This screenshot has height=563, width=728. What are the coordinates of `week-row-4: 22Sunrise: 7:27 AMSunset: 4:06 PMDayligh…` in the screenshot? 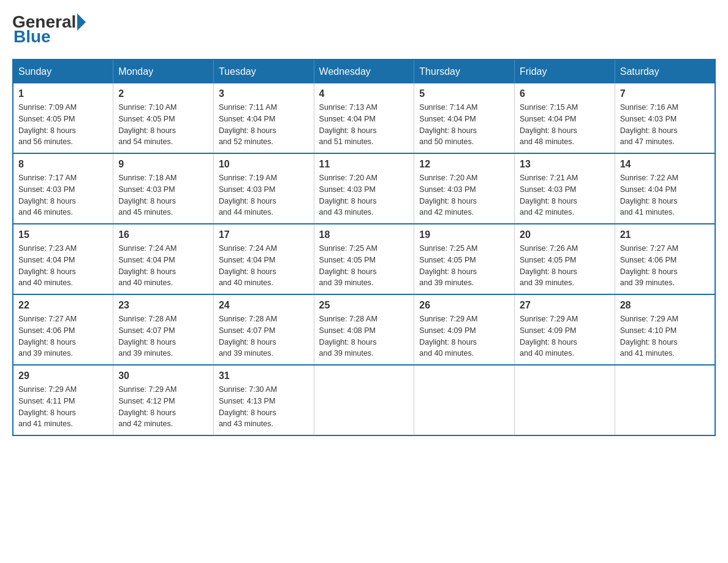 It's located at (364, 330).